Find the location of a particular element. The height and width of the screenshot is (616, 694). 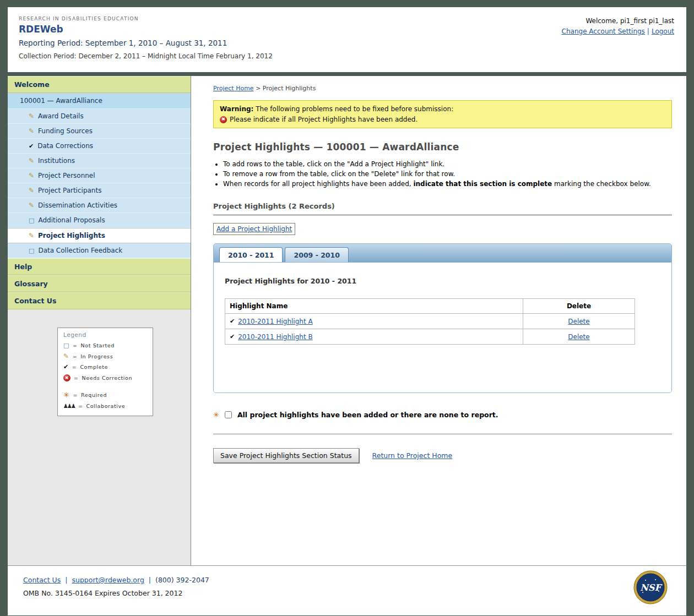

sidebar-item-award-details: ✎ Award Details is located at coordinates (99, 117).